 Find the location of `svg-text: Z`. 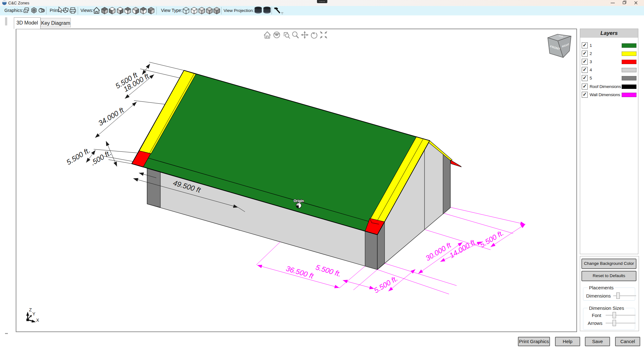

svg-text: Z is located at coordinates (31, 310).